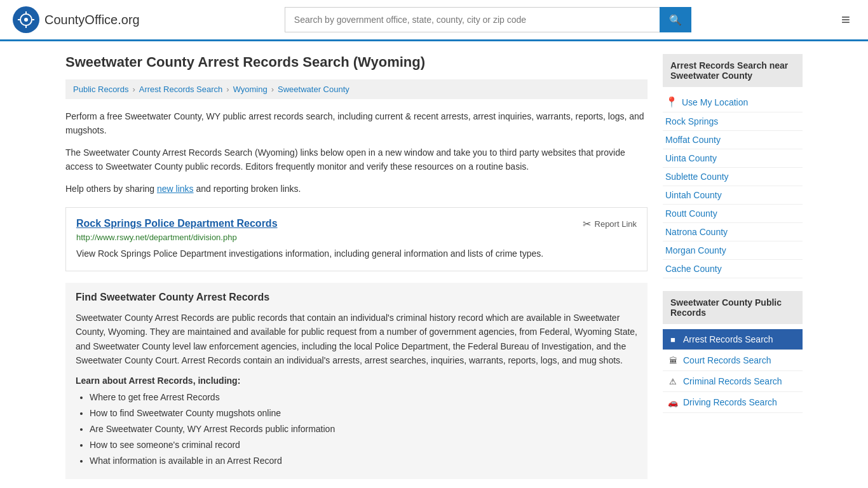 The width and height of the screenshot is (868, 488). Describe the element at coordinates (100, 89) in the screenshot. I see `breadcrumb-public-records: Public Records` at that location.